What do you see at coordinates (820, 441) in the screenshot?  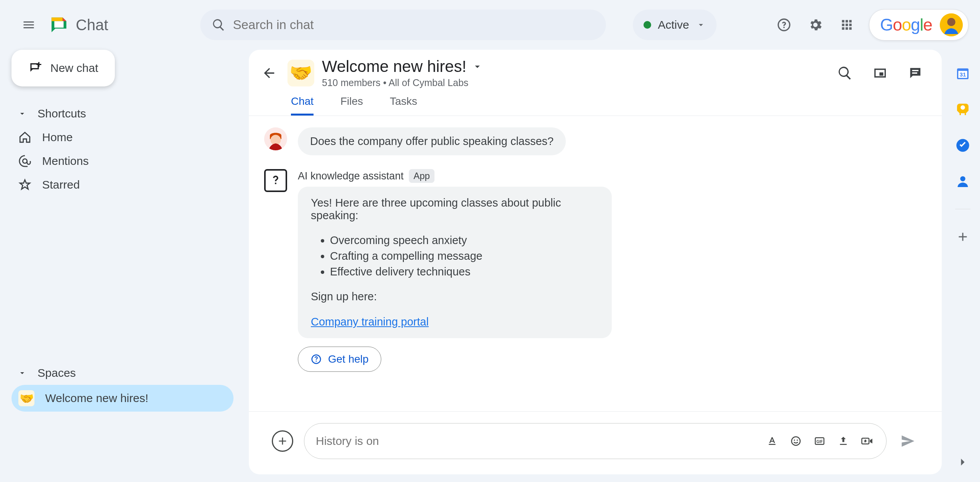 I see `gif-icon: GIF` at bounding box center [820, 441].